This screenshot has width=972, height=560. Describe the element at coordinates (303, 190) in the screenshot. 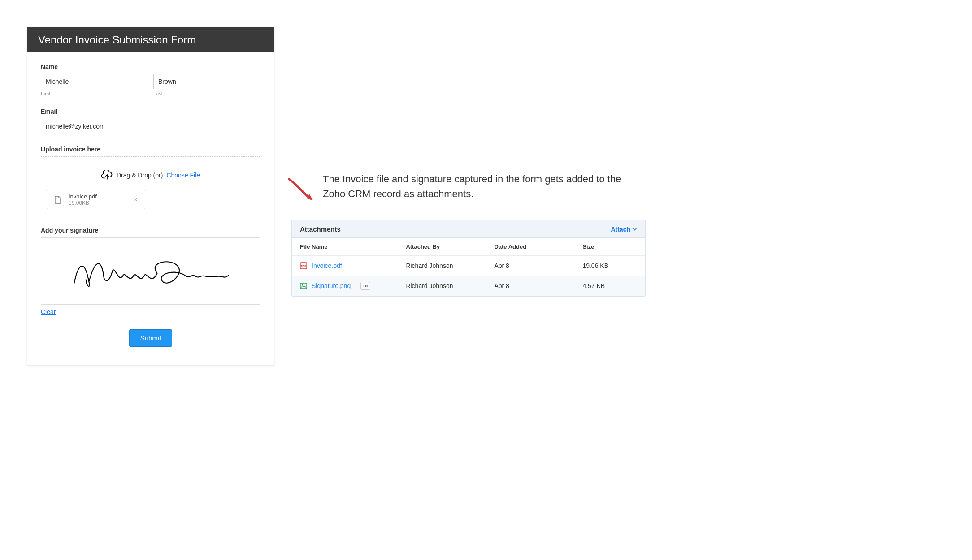

I see `arrow-icon` at that location.